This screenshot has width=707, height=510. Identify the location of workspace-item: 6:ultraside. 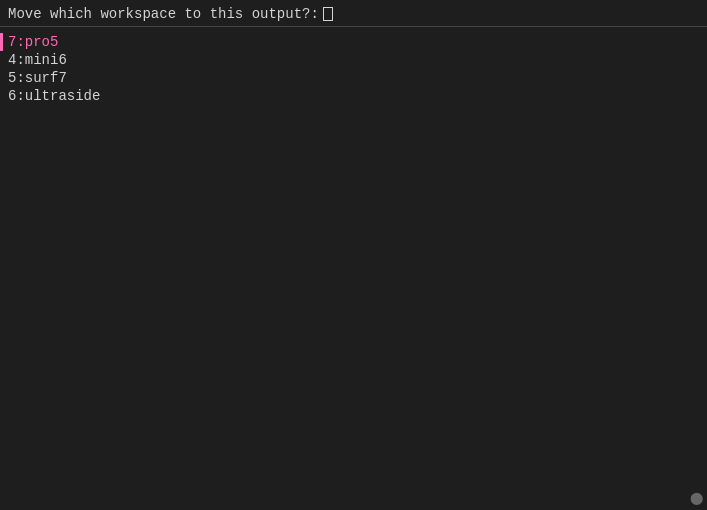
(354, 96).